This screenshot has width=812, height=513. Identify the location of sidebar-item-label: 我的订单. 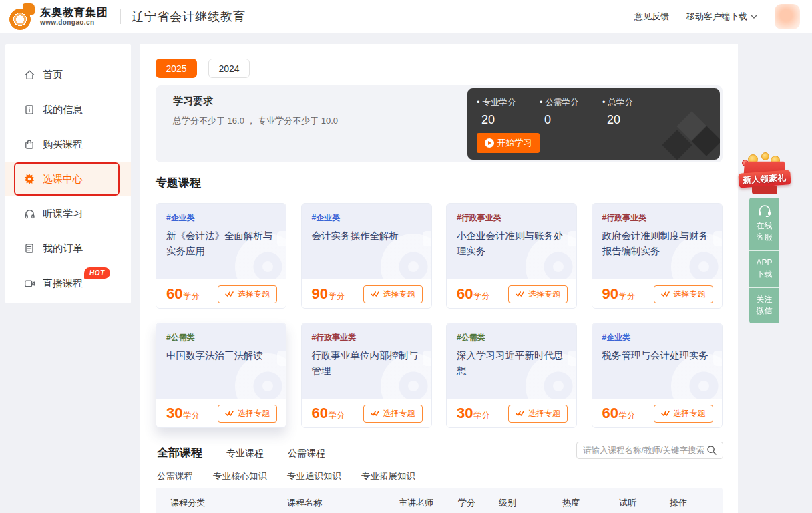
(63, 248).